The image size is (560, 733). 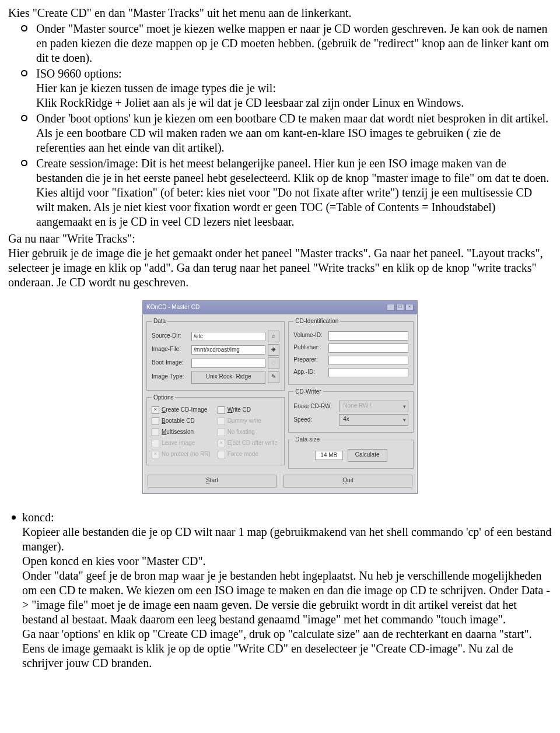 I want to click on group-cdwriter-legend: CD-Writer, so click(x=308, y=392).